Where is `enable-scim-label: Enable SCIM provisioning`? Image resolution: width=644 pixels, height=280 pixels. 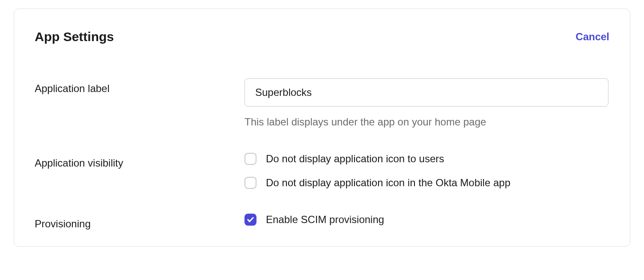
enable-scim-label: Enable SCIM provisioning is located at coordinates (325, 220).